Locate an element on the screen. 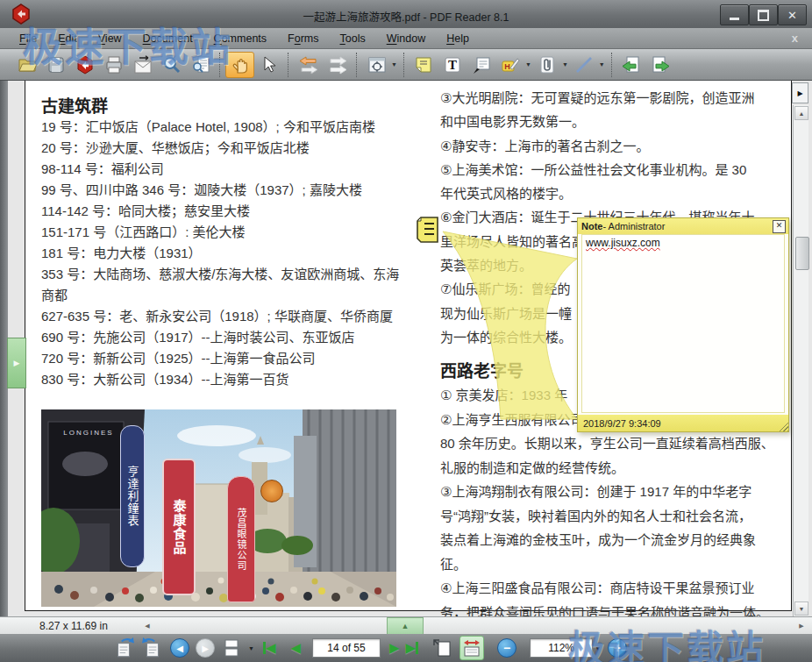 The height and width of the screenshot is (662, 812). undo-button is located at coordinates (309, 65).